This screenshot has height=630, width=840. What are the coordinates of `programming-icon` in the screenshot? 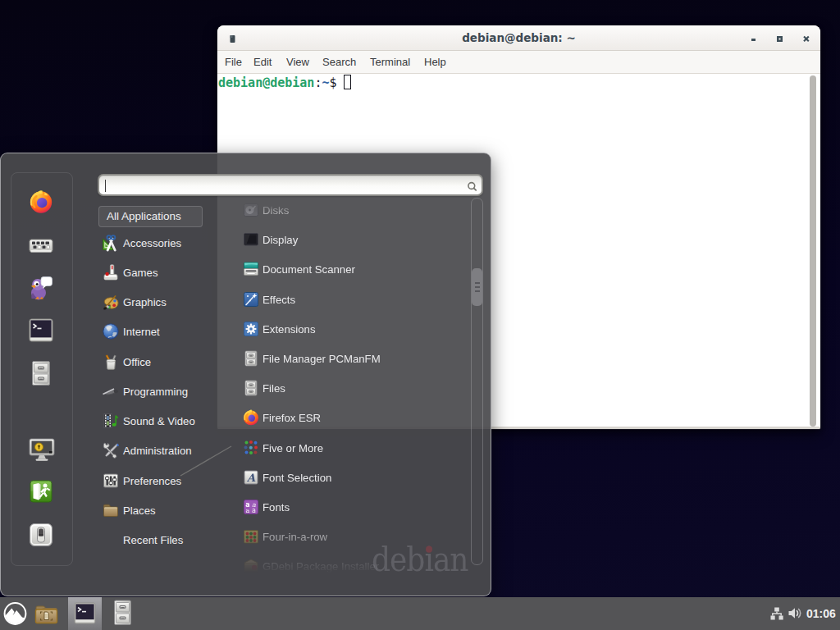 It's located at (111, 391).